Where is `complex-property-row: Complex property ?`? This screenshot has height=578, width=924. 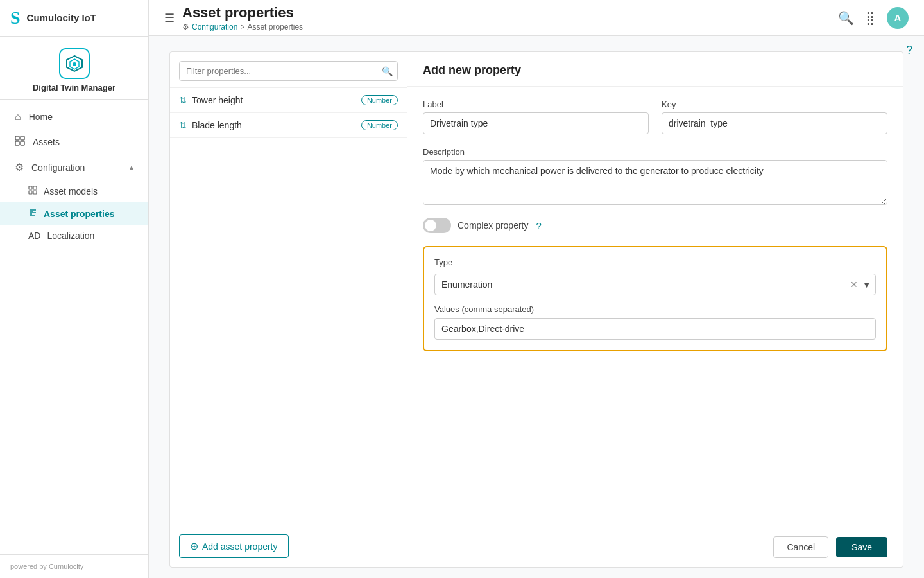 complex-property-row: Complex property ? is located at coordinates (655, 225).